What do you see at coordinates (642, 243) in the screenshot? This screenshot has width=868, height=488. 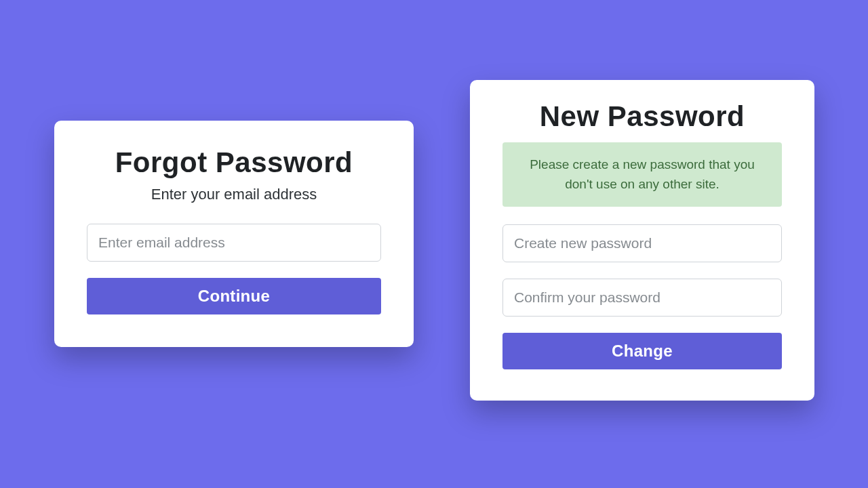 I see `create-password-field` at bounding box center [642, 243].